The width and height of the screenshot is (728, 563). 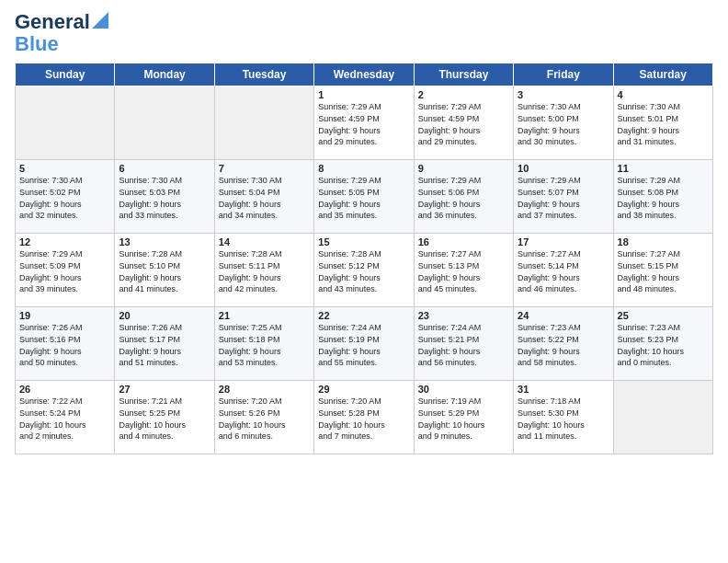 I want to click on cell-content: Sunrise: 7:29 AM Sunset: 5:05 PM Dayligh…, so click(x=364, y=198).